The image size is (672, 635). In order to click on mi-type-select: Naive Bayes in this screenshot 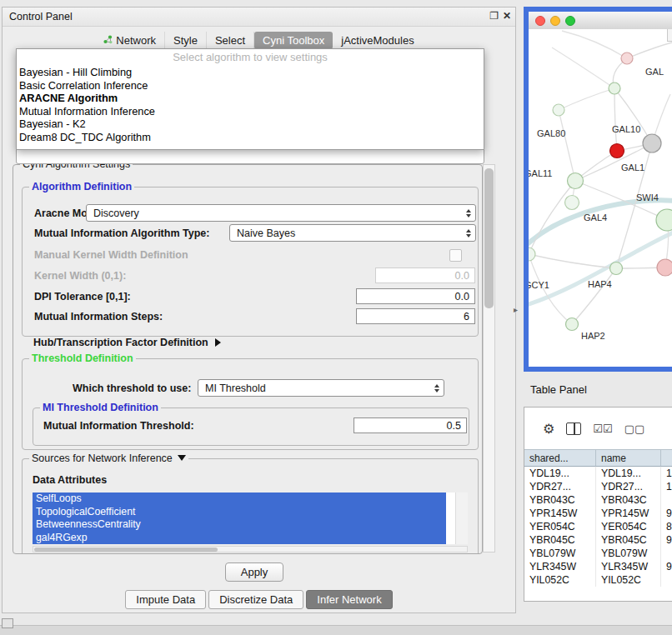, I will do `click(353, 233)`.